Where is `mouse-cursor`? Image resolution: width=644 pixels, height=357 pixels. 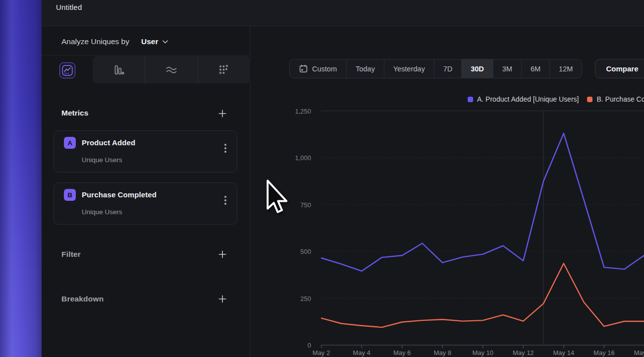 mouse-cursor is located at coordinates (277, 197).